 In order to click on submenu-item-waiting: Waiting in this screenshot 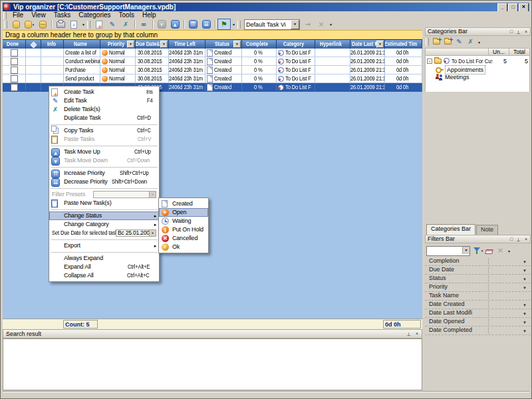, I will do `click(184, 221)`.